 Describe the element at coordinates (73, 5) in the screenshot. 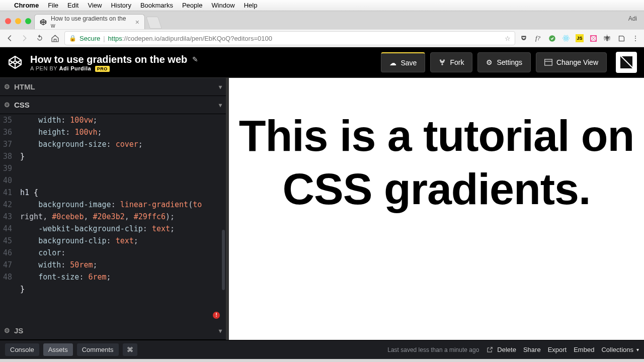

I see `menu-edit: Edit` at that location.